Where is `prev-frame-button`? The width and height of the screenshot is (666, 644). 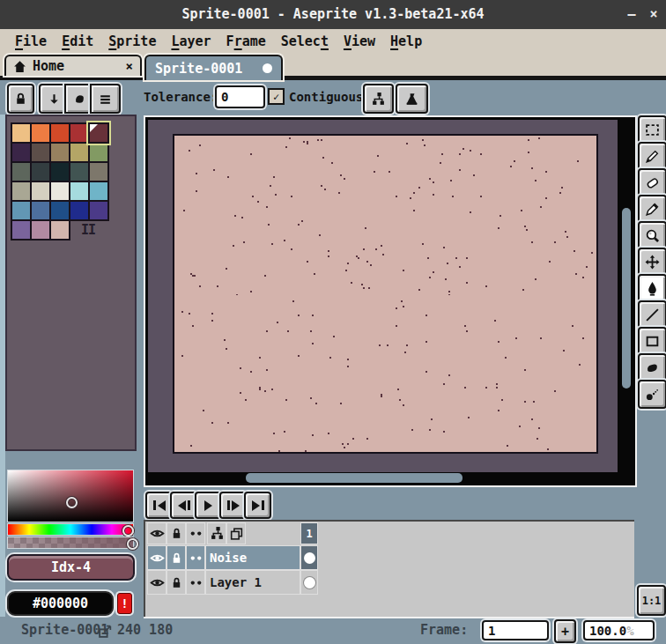 prev-frame-button is located at coordinates (183, 506).